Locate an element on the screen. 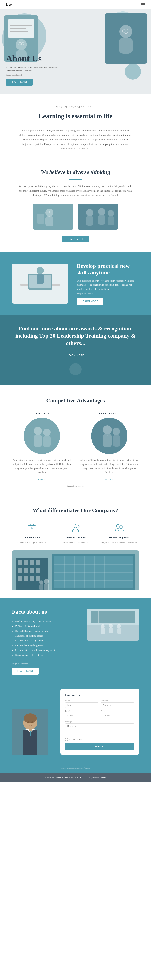 The image size is (151, 980). phone-input is located at coordinates (117, 716).